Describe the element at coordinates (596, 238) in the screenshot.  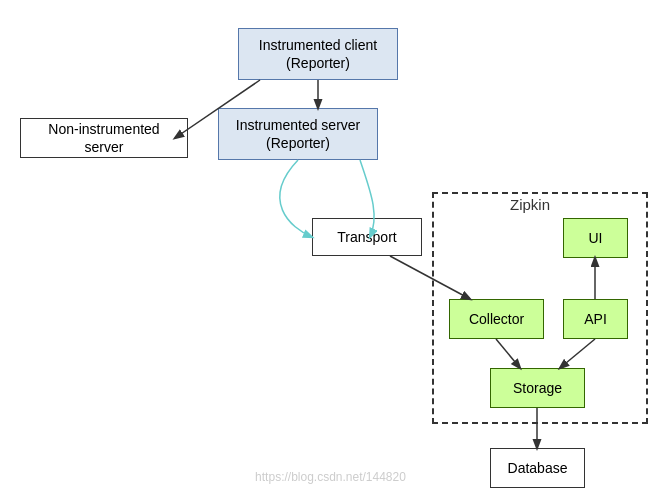
I see `ui-label: UI` at that location.